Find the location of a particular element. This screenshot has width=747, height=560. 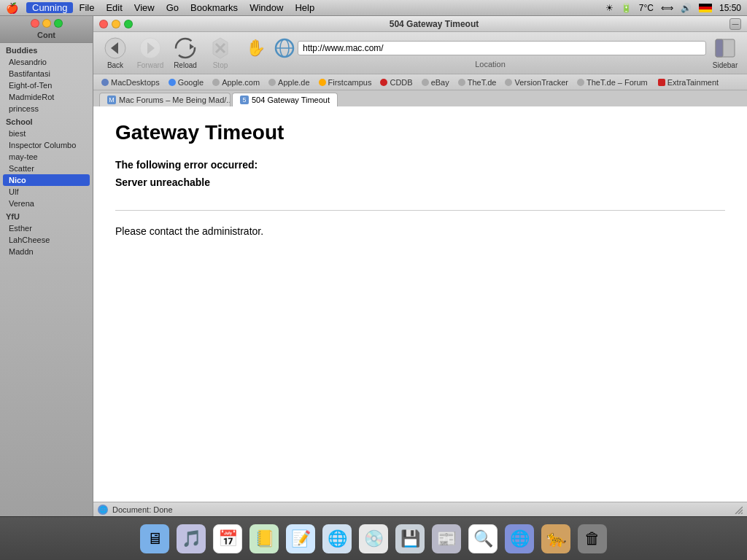

dock-calendar-icon: 📅 is located at coordinates (228, 539).